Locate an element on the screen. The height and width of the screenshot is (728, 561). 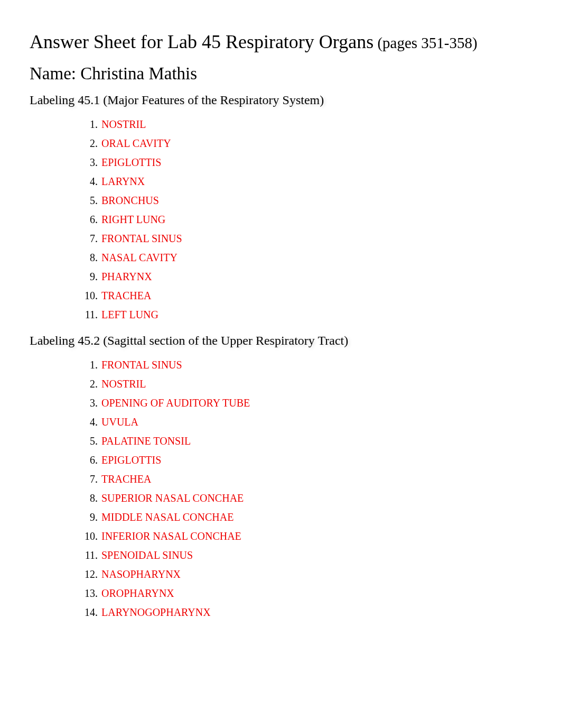
answer-text: LARYNOGOPHARYNX is located at coordinates (156, 612).